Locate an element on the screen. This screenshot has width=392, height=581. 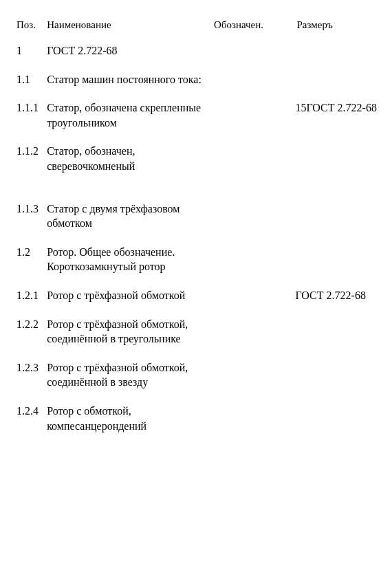
cell-pos: 1.2.1 is located at coordinates (30, 296).